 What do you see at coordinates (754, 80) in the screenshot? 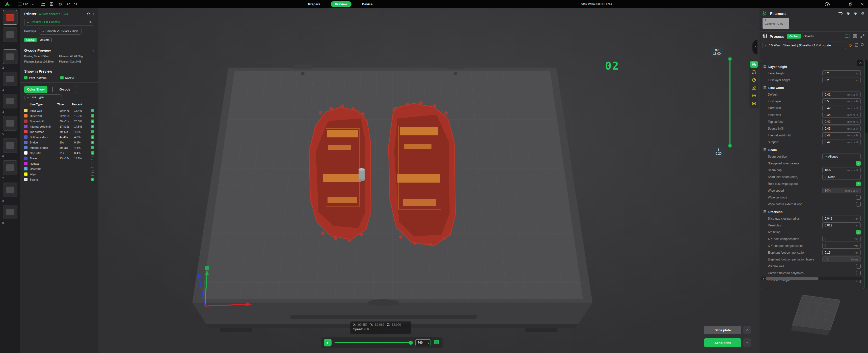
I see `speed-tool` at bounding box center [754, 80].